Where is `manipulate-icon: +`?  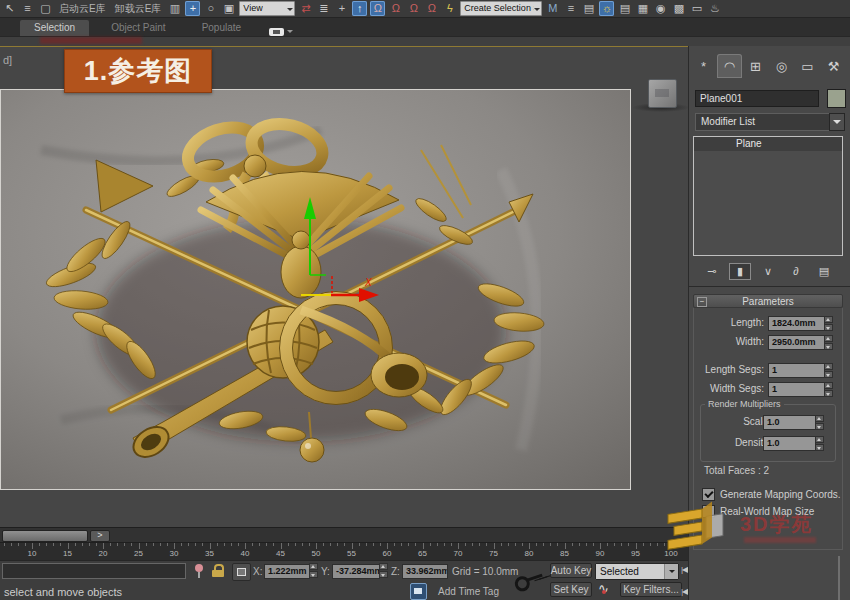 manipulate-icon: + is located at coordinates (342, 8).